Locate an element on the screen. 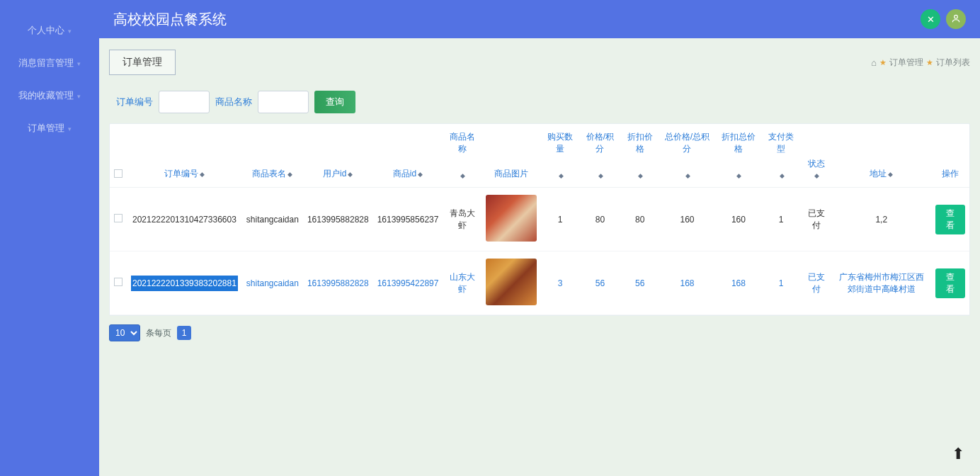 The width and height of the screenshot is (980, 476). cell-total: 168 is located at coordinates (687, 283).